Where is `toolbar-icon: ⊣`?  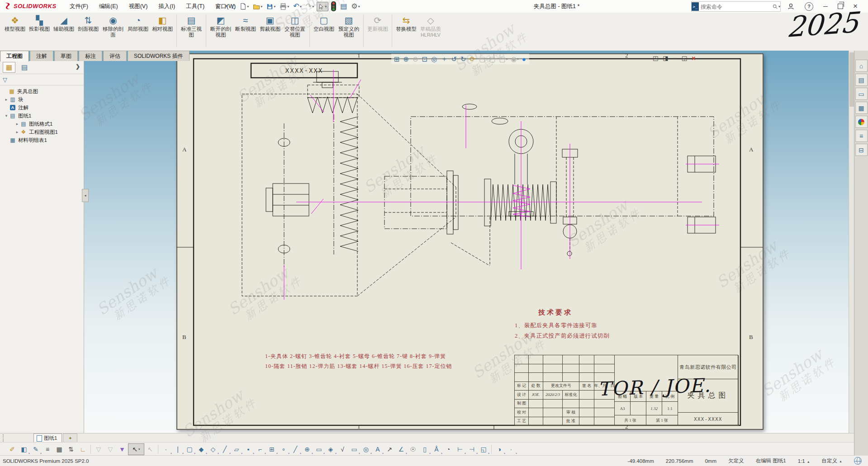 toolbar-icon: ⊣ is located at coordinates (472, 449).